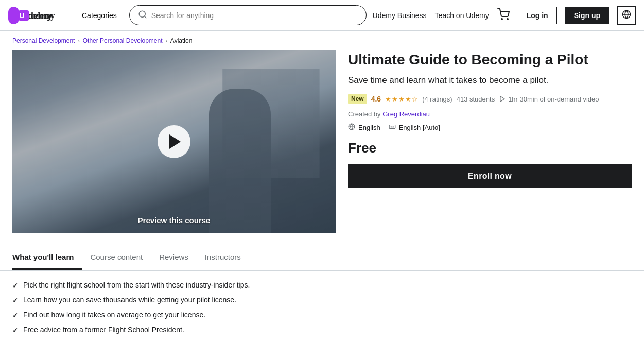  I want to click on breadcrumb-aviation: Aviation, so click(181, 41).